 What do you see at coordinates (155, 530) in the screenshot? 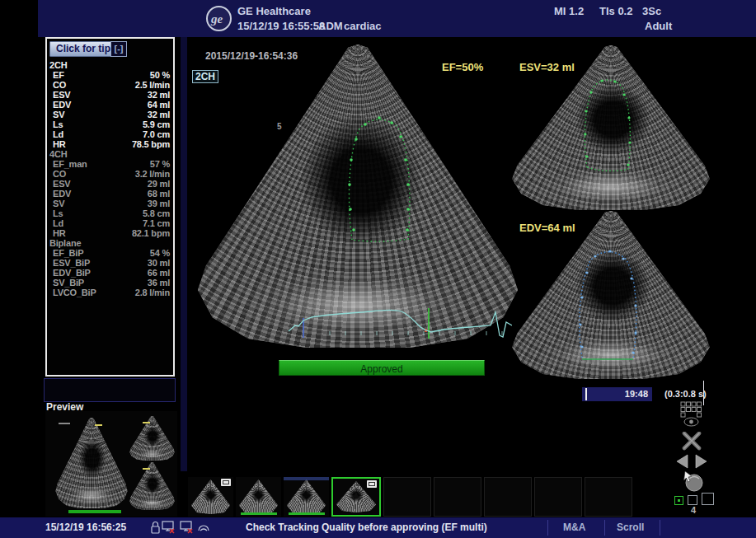
I see `lock-icon` at bounding box center [155, 530].